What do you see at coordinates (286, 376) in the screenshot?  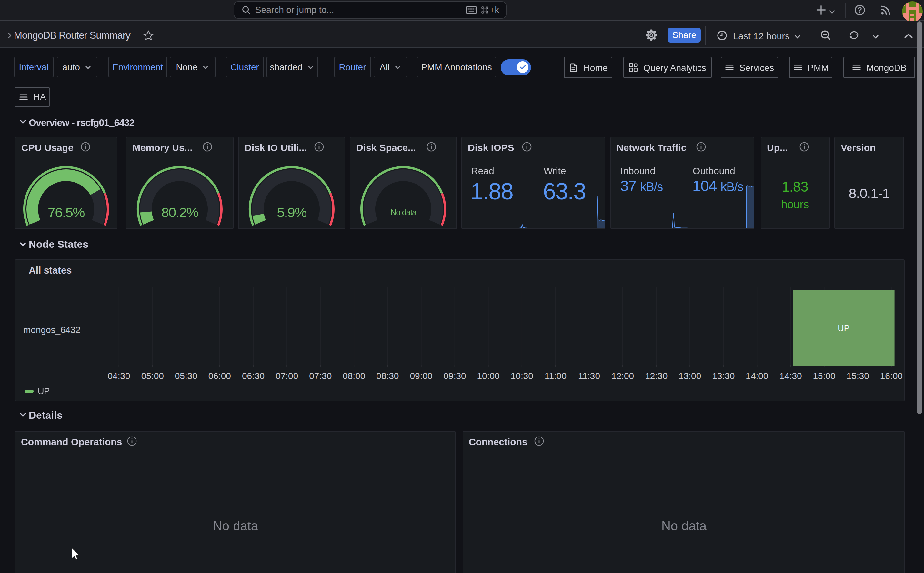 I see `svg-text: 07:00` at bounding box center [286, 376].